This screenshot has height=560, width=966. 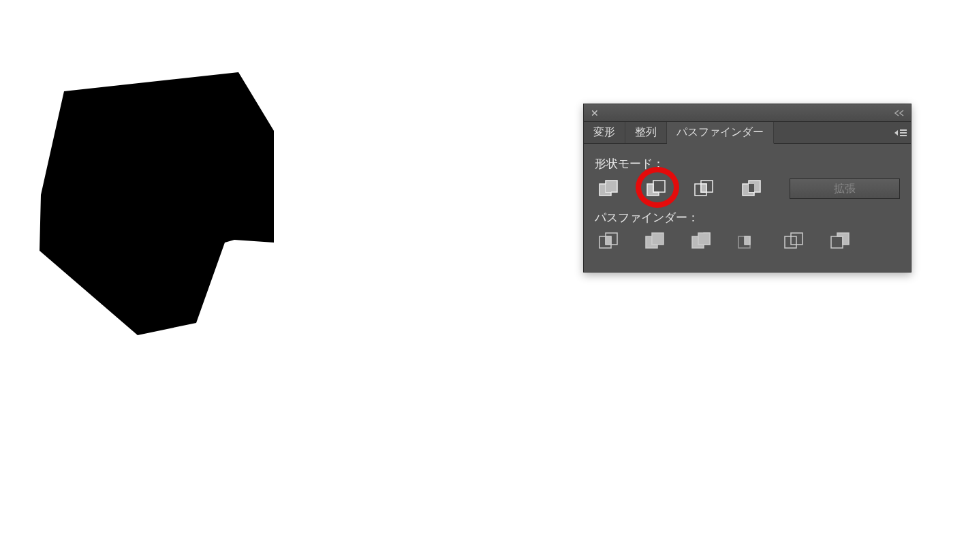 I want to click on pathfinder-panel: ✕ 変形 整列 パスファインダー 形状モード：, so click(x=747, y=188).